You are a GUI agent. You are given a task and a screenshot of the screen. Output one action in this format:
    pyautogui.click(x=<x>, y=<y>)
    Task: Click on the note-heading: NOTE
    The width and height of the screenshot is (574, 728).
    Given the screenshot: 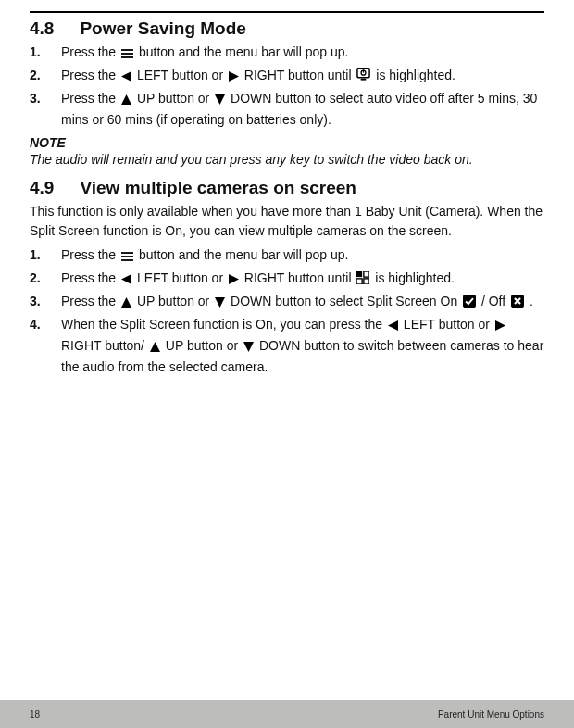 What is the action you would take?
    pyautogui.click(x=287, y=143)
    